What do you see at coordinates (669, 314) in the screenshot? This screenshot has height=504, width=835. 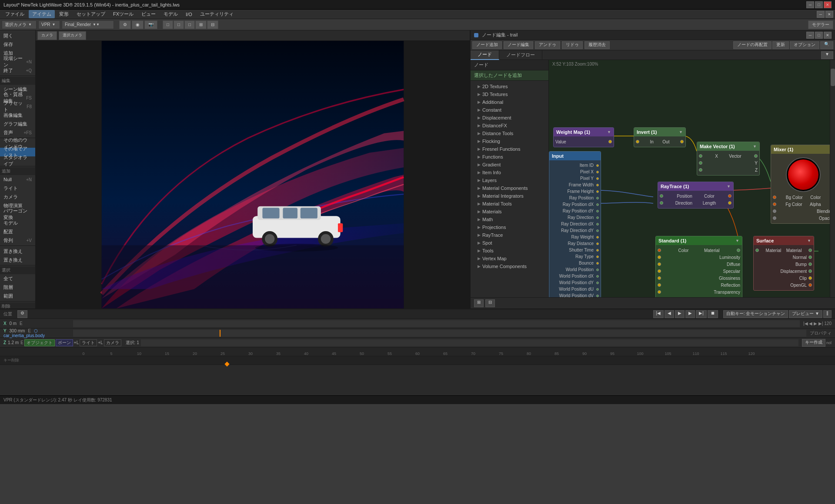 I see `play-prev-btn: ◀` at bounding box center [669, 314].